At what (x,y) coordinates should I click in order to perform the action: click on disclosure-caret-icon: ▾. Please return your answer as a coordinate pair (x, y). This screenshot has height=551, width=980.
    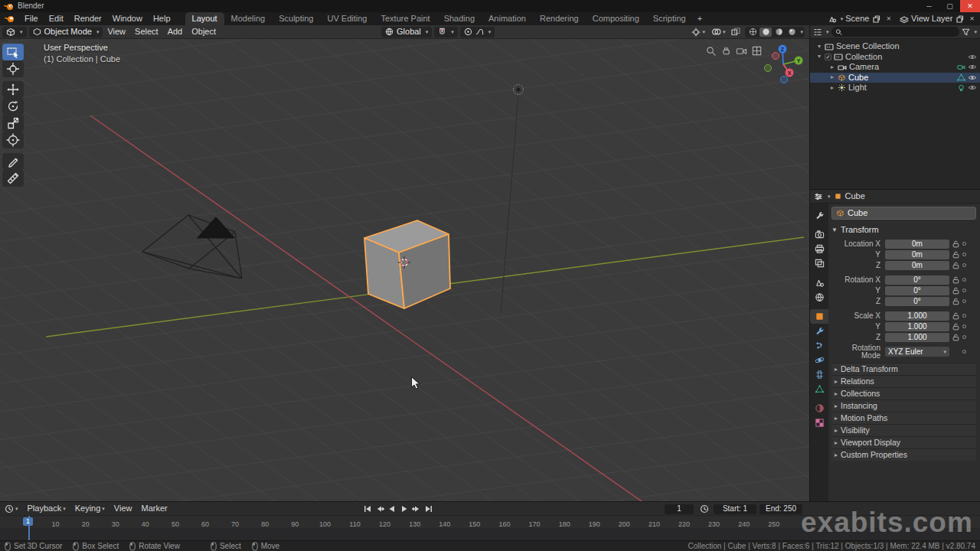
    Looking at the image, I should click on (819, 57).